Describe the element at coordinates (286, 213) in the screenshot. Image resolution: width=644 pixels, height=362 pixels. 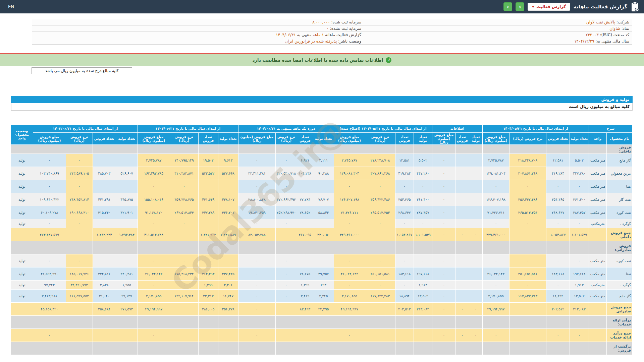
I see `value-cell: ۲۵۲,۲۶۸,۹۷۰` at that location.